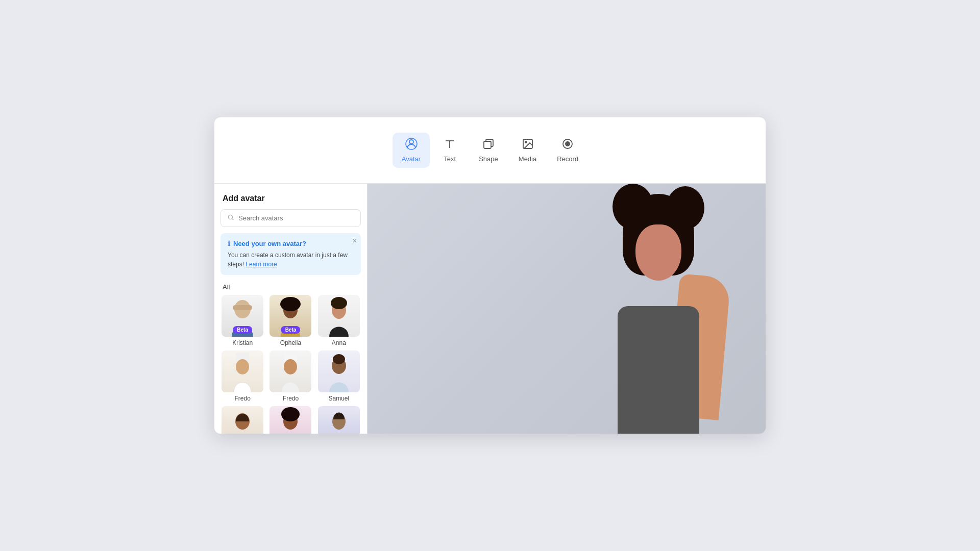 The image size is (980, 551). What do you see at coordinates (450, 150) in the screenshot?
I see `tab-text: Text` at bounding box center [450, 150].